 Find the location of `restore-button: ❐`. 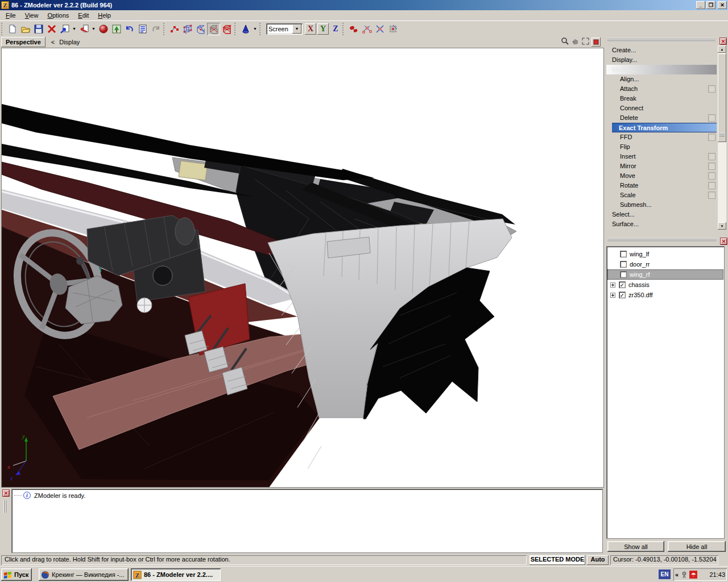

restore-button: ❐ is located at coordinates (711, 5).